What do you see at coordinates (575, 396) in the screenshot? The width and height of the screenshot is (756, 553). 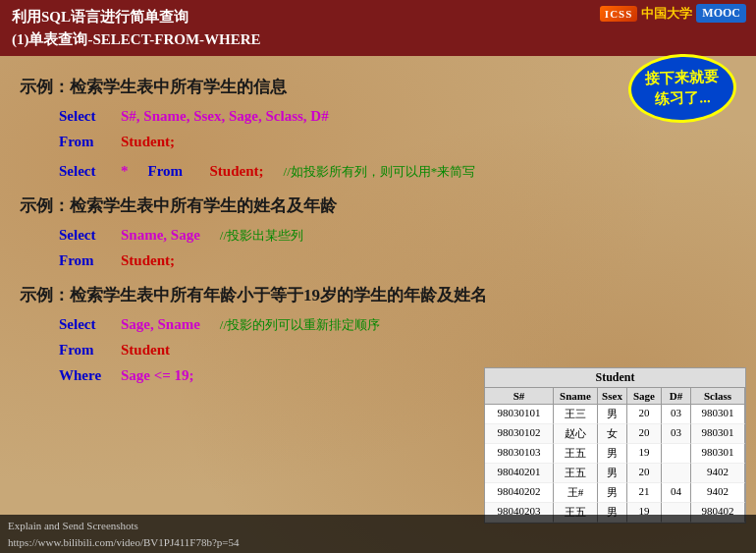 I see `col-header-sname: Sname` at bounding box center [575, 396].